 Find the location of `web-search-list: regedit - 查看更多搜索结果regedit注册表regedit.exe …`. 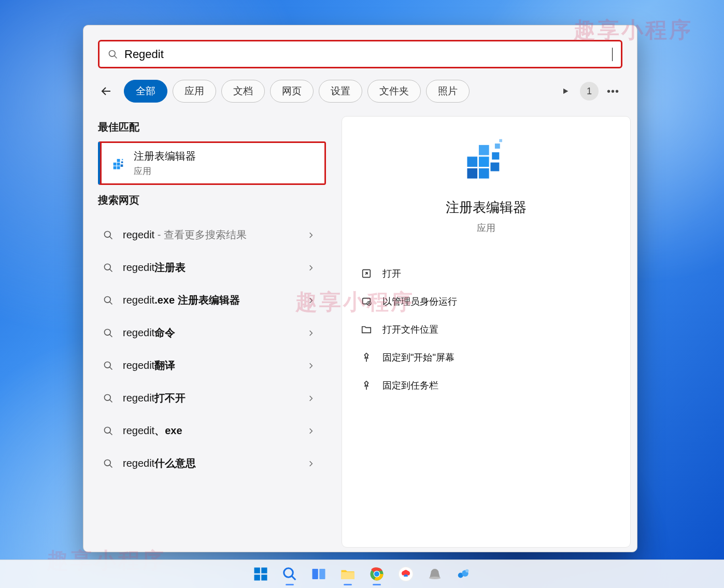

web-search-list: regedit - 查看更多搜索结果regedit注册表regedit.exe … is located at coordinates (212, 349).